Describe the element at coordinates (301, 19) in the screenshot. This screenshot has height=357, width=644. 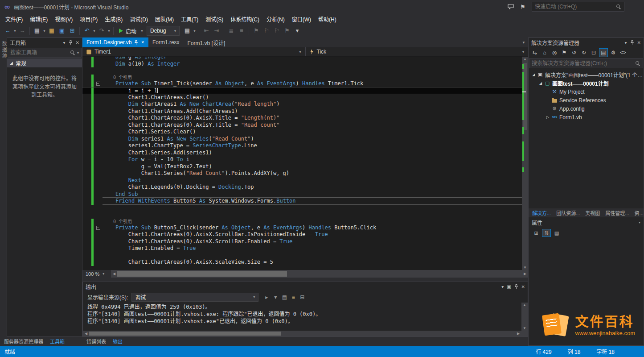
I see `menu-item: 窗口(W)` at that location.